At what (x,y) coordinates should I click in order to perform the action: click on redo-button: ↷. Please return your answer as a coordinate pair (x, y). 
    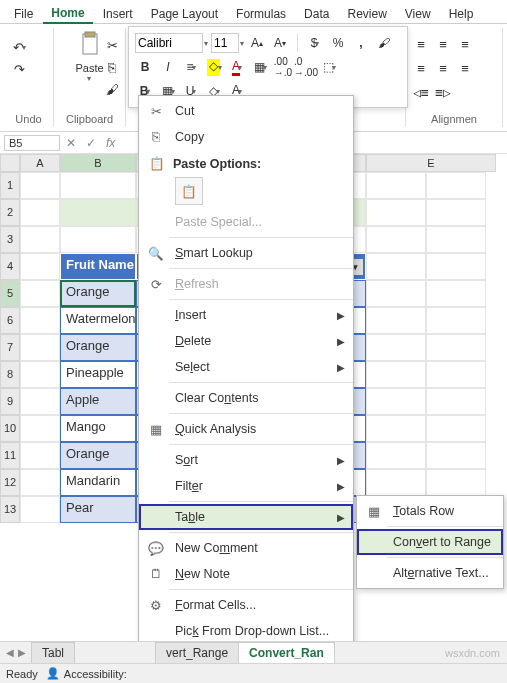
    Looking at the image, I should click on (19, 69).